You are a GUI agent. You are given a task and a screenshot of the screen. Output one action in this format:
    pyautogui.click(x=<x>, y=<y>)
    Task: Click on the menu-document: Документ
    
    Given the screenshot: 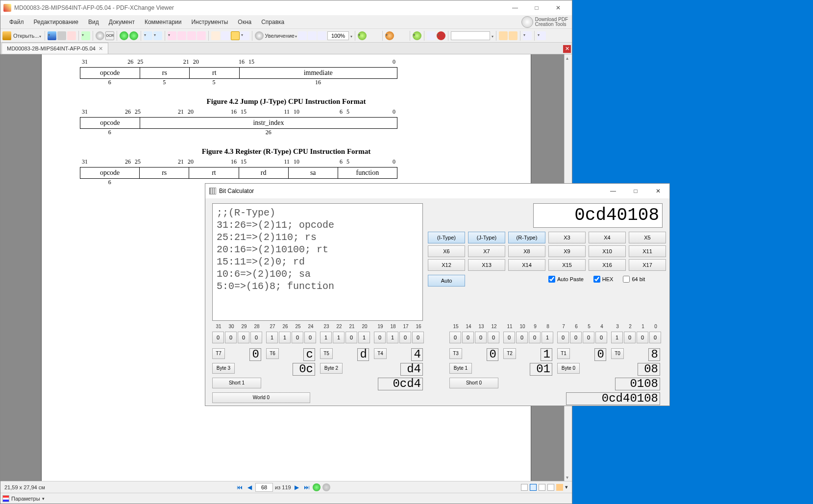 What is the action you would take?
    pyautogui.click(x=122, y=22)
    